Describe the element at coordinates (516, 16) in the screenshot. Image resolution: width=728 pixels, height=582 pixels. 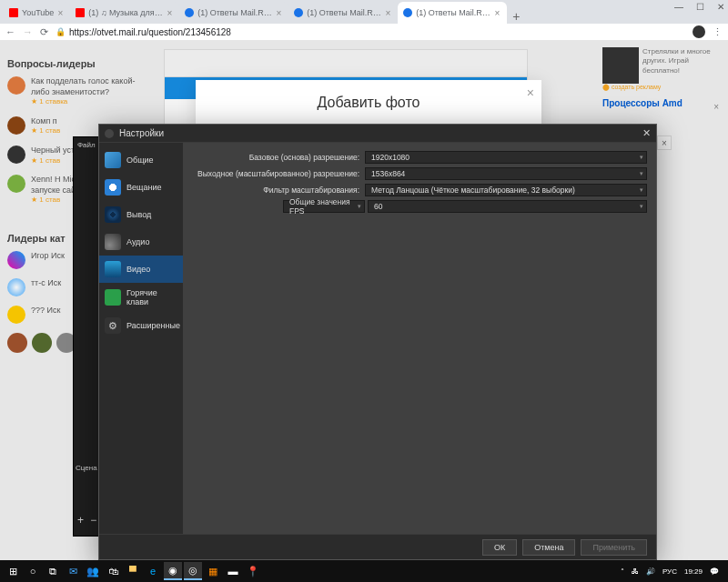
I see `new-tab-button: +` at that location.